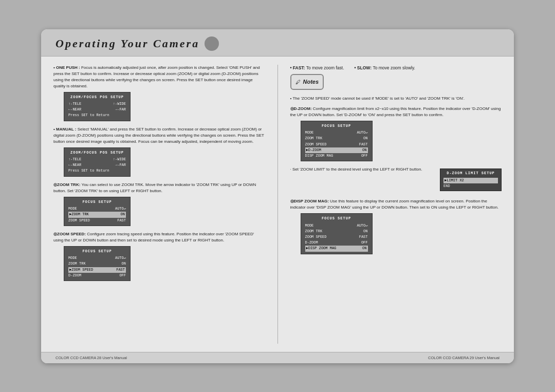  I want to click on zoom-trk-label: ◎ZOOM TRK:, so click(68, 185).